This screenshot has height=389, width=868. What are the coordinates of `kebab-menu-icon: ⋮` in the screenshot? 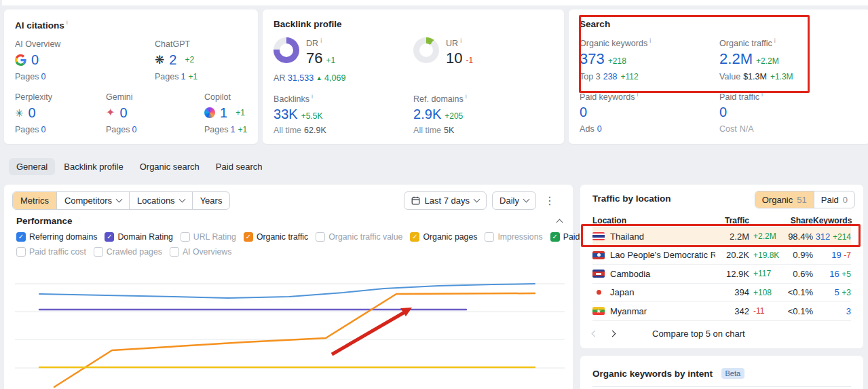 It's located at (550, 201).